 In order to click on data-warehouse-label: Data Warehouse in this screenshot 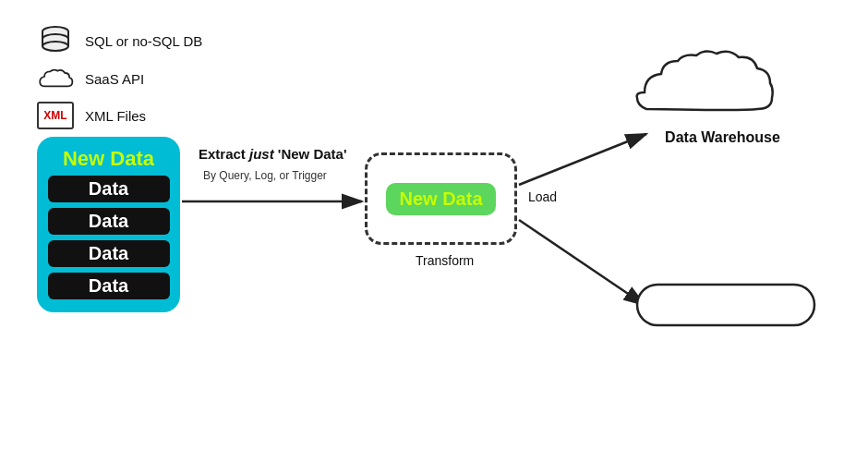, I will do `click(722, 138)`.